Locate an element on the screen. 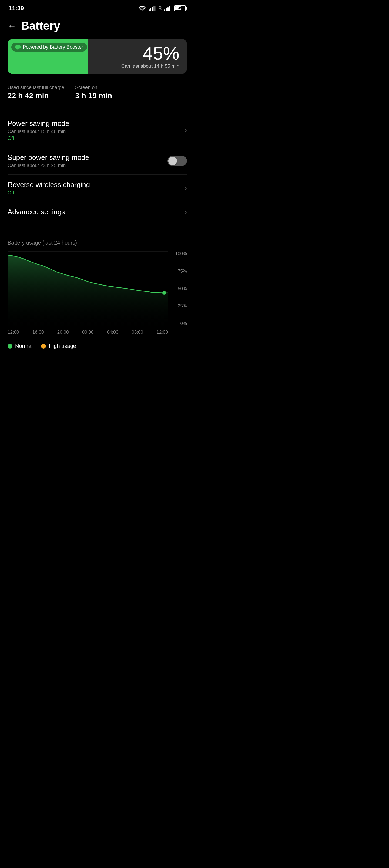 The height and width of the screenshot is (868, 389). reverse-wireless-status: Off is located at coordinates (49, 193).